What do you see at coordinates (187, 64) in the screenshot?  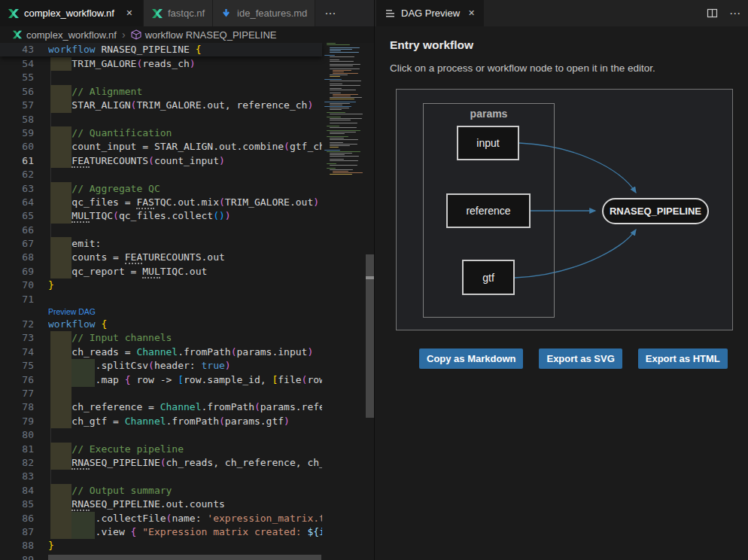 I see `code-line: 54 TRIM_GALORE(reads_ch)` at bounding box center [187, 64].